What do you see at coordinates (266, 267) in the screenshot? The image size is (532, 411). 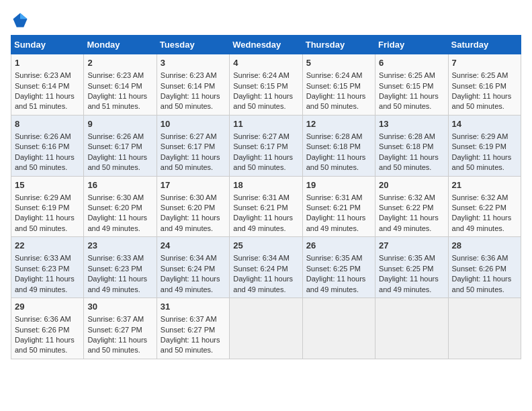 I see `calendar-week-row: 22Sunrise: 6:33 AMSunset: 6:23 PMDayligh…` at bounding box center [266, 267].